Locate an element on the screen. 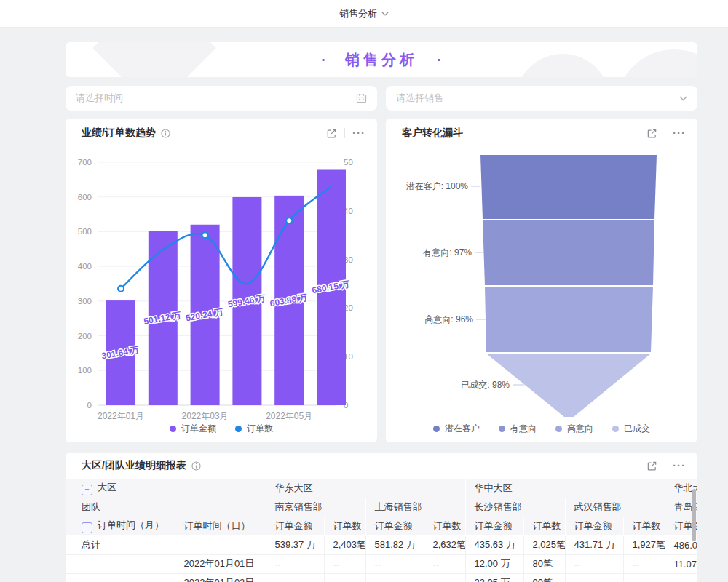 The width and height of the screenshot is (728, 582). table-row-region: 大区 华东大区 华中大区 华北大区 is located at coordinates (381, 488).